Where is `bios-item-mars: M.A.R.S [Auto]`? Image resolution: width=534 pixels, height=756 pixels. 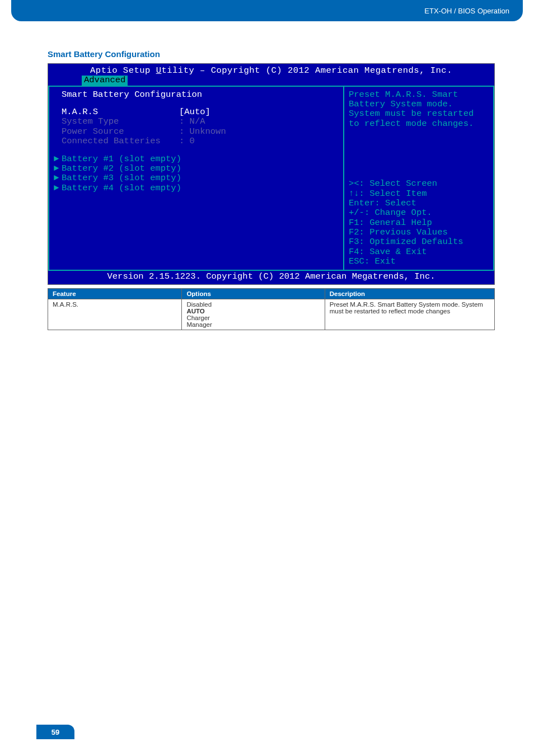 bios-item-mars: M.A.R.S [Auto] is located at coordinates (196, 112).